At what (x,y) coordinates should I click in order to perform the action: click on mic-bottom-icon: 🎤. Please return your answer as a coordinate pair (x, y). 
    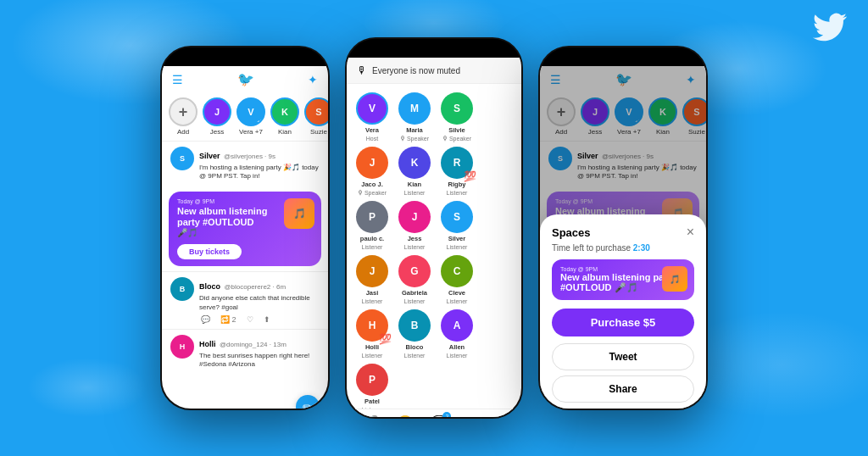
    Looking at the image, I should click on (370, 417).